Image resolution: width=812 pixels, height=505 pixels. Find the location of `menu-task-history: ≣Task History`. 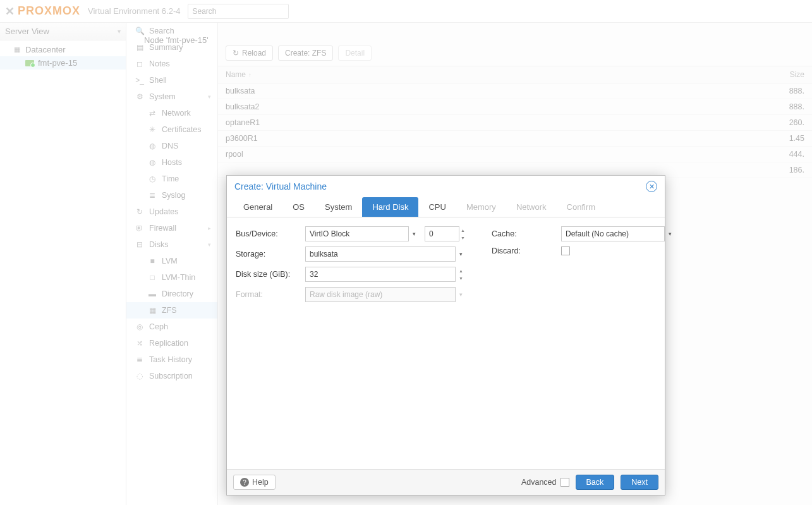

menu-task-history: ≣Task History is located at coordinates (172, 360).